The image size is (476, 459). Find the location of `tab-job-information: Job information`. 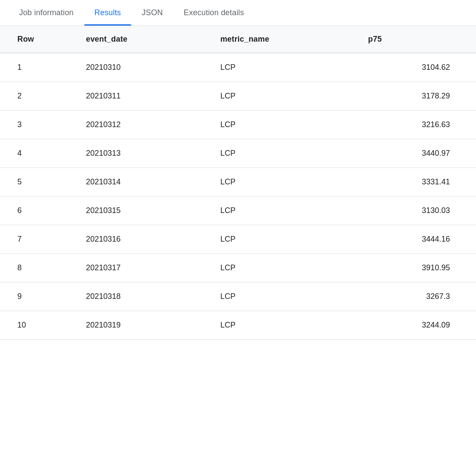

tab-job-information: Job information is located at coordinates (46, 13).